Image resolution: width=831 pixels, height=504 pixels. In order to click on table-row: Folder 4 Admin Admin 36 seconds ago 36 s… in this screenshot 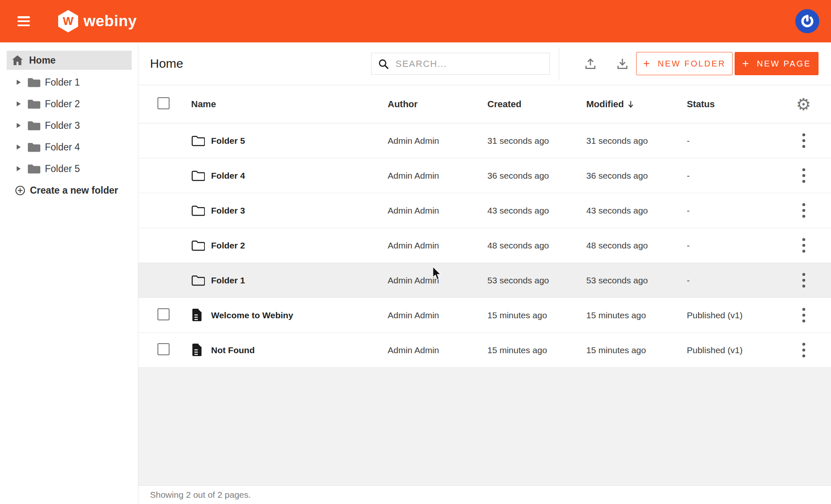, I will do `click(484, 176)`.